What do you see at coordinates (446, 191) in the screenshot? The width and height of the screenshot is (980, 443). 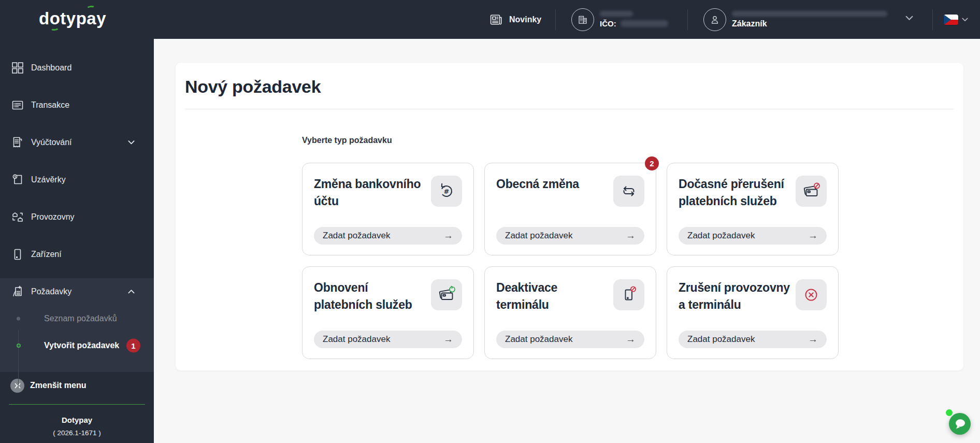 I see `bank-change-icon: #` at bounding box center [446, 191].